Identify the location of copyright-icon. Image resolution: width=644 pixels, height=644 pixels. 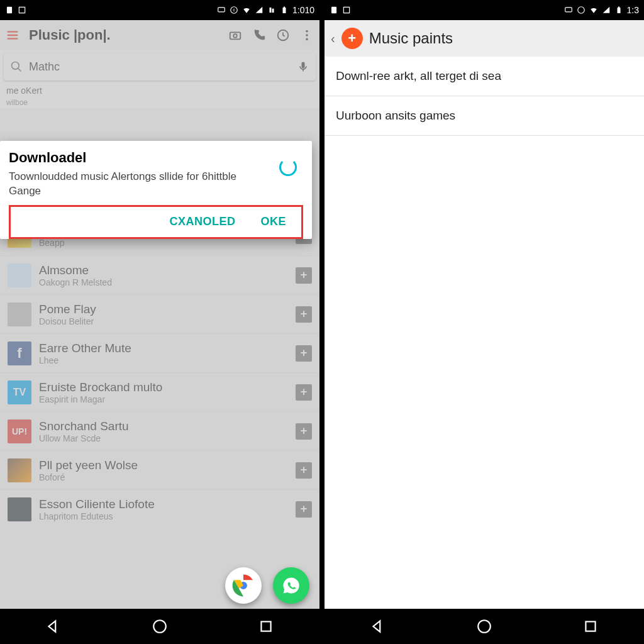
(581, 10).